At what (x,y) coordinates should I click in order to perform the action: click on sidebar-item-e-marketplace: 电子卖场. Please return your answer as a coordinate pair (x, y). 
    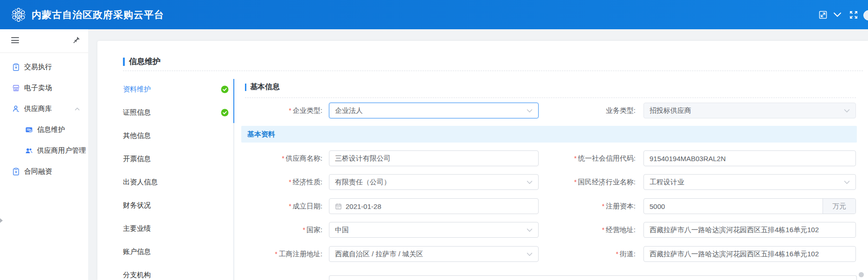
    Looking at the image, I should click on (44, 88).